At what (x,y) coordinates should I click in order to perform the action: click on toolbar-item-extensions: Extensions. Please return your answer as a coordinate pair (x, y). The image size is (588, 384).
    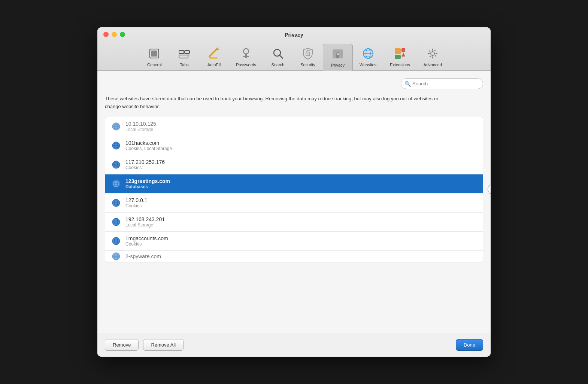
    Looking at the image, I should click on (400, 57).